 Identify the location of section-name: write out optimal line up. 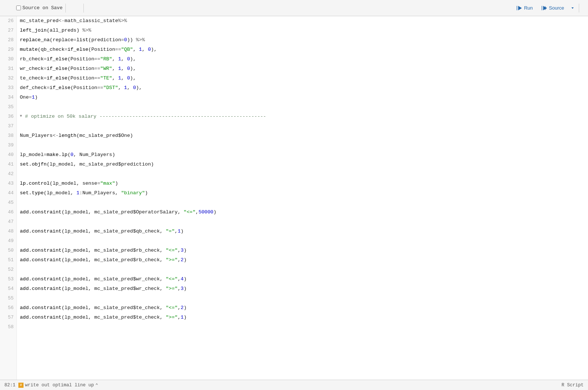
(60, 385).